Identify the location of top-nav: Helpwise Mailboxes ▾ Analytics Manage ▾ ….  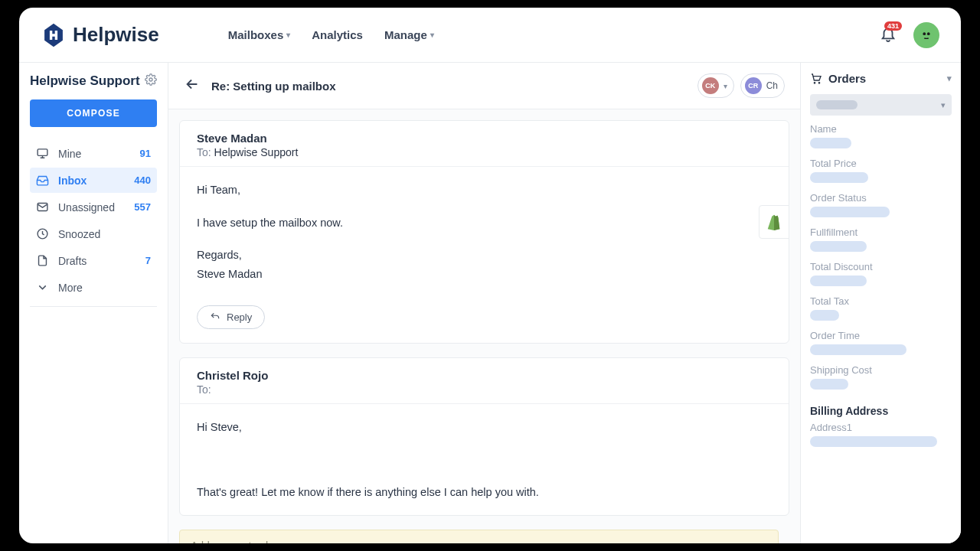
(490, 35).